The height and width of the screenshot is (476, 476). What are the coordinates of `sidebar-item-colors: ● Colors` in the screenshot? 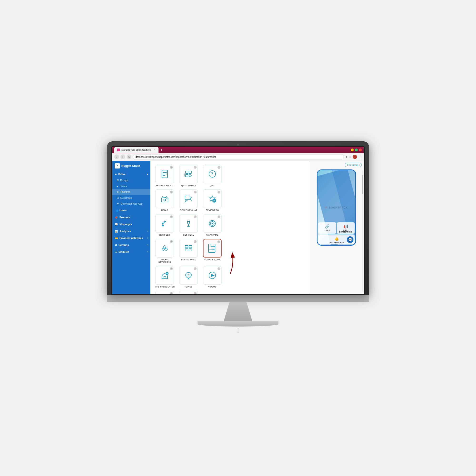 It's located at (132, 186).